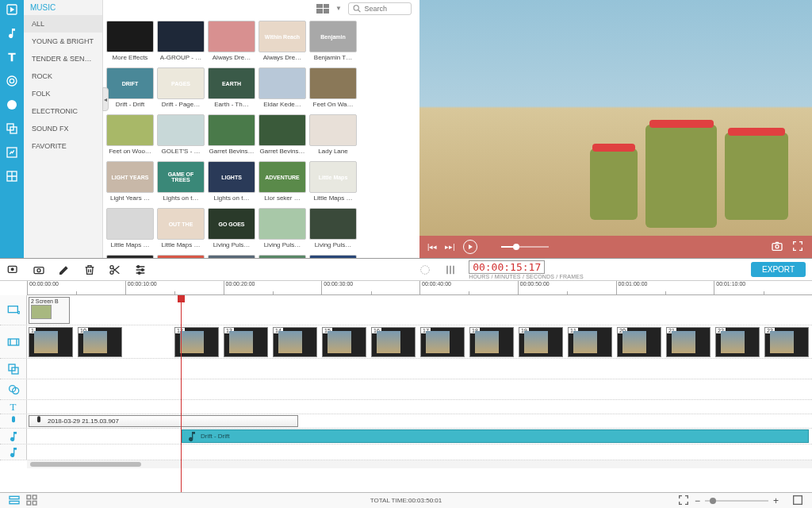  I want to click on media-item: ADVENTURELior seker …, so click(282, 184).